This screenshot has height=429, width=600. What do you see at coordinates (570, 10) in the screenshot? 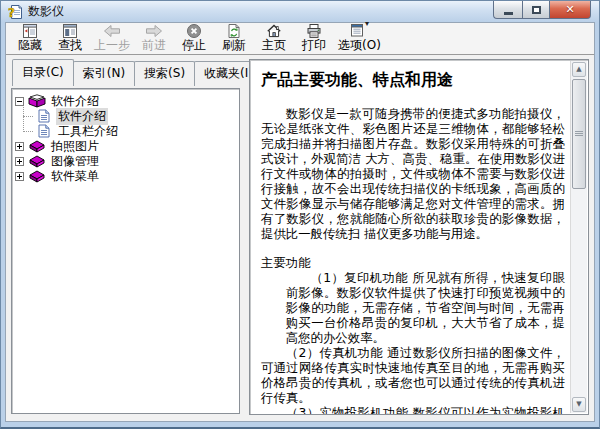
I see `close-icon: ✕` at bounding box center [570, 10].